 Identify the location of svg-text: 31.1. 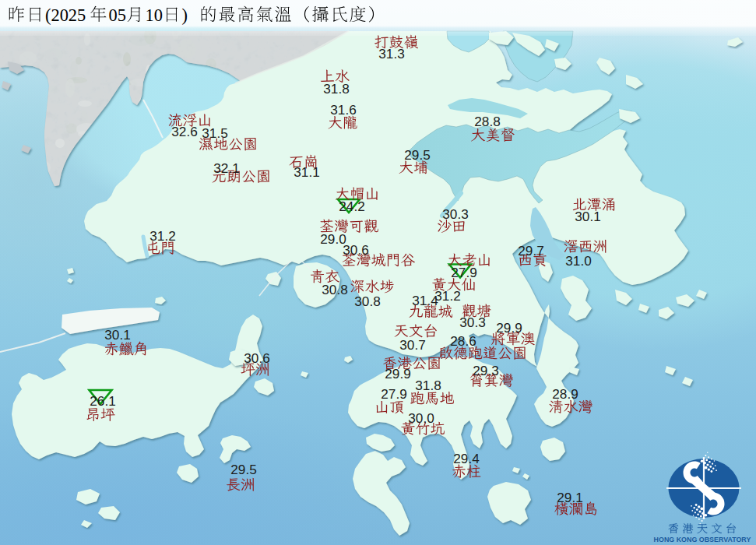
(307, 172).